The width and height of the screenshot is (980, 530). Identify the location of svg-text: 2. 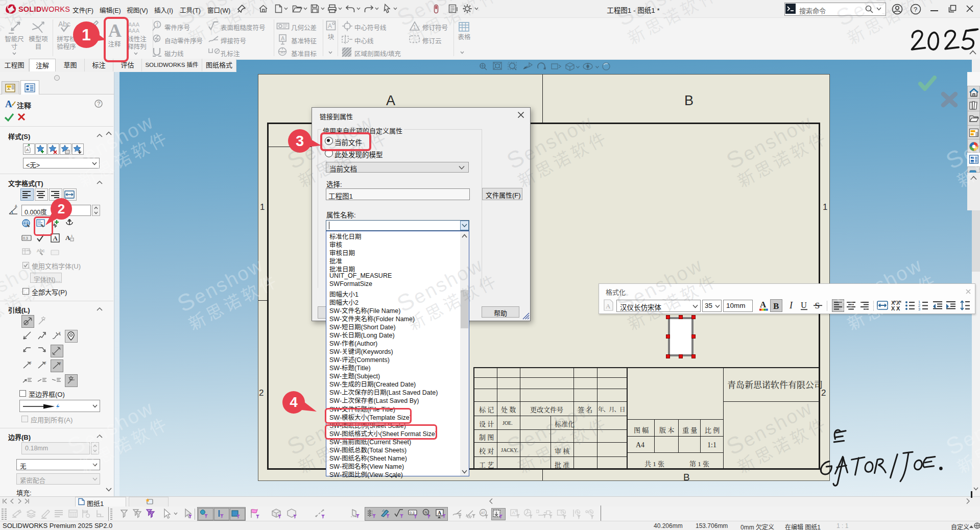
(61, 209).